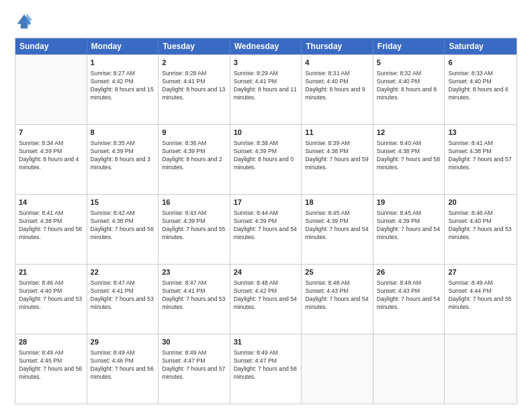 The image size is (532, 411). Describe the element at coordinates (337, 63) in the screenshot. I see `day-number: 4` at that location.